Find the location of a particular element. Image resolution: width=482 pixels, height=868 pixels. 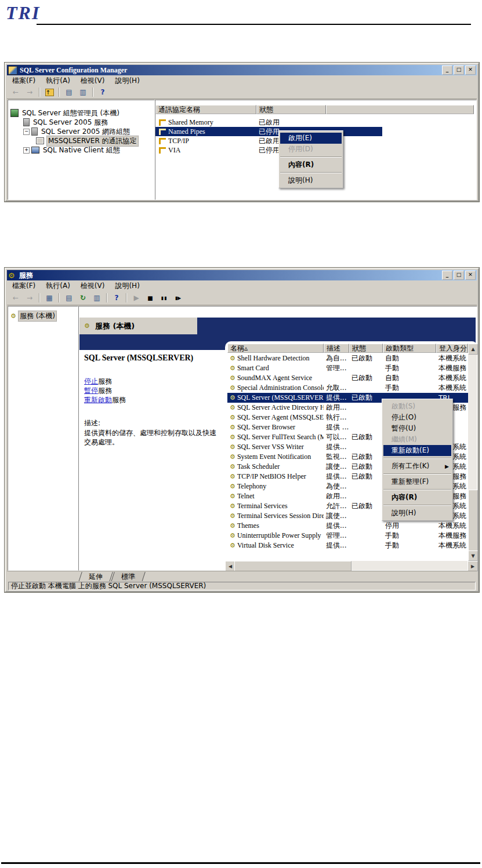

minus-expander: − is located at coordinates (27, 132).